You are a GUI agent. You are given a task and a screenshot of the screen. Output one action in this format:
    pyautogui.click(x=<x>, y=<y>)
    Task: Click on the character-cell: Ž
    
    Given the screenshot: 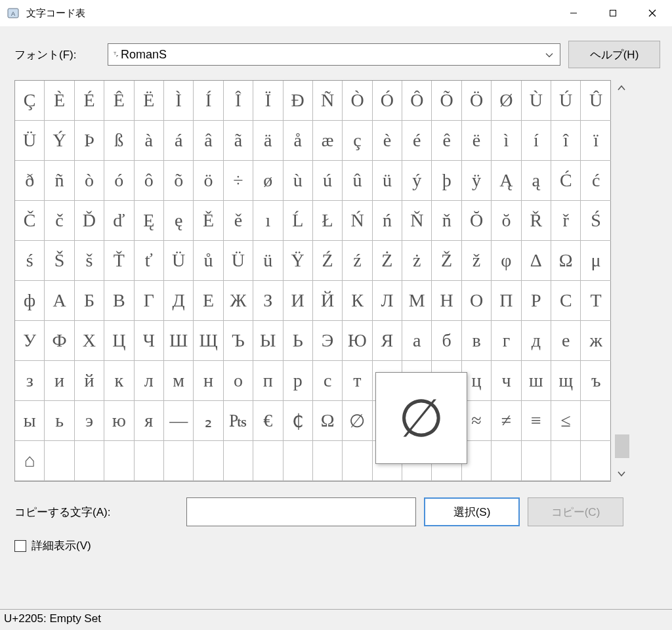 What is the action you would take?
    pyautogui.click(x=446, y=261)
    